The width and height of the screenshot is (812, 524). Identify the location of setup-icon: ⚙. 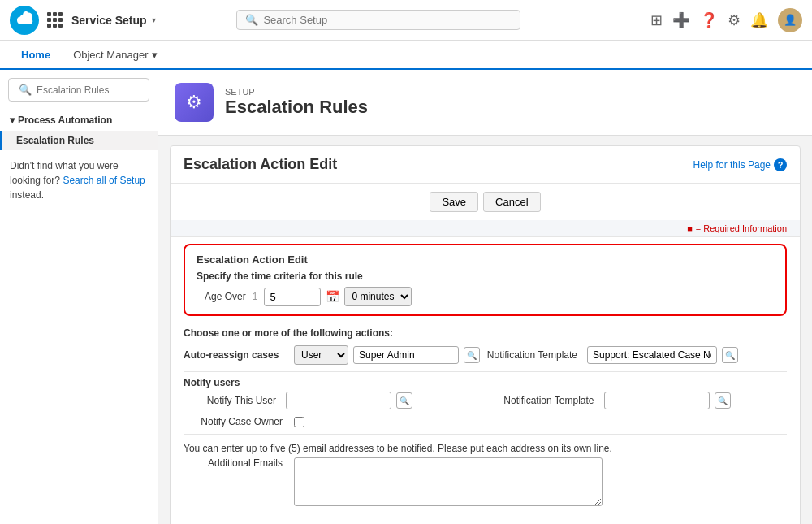
(194, 102).